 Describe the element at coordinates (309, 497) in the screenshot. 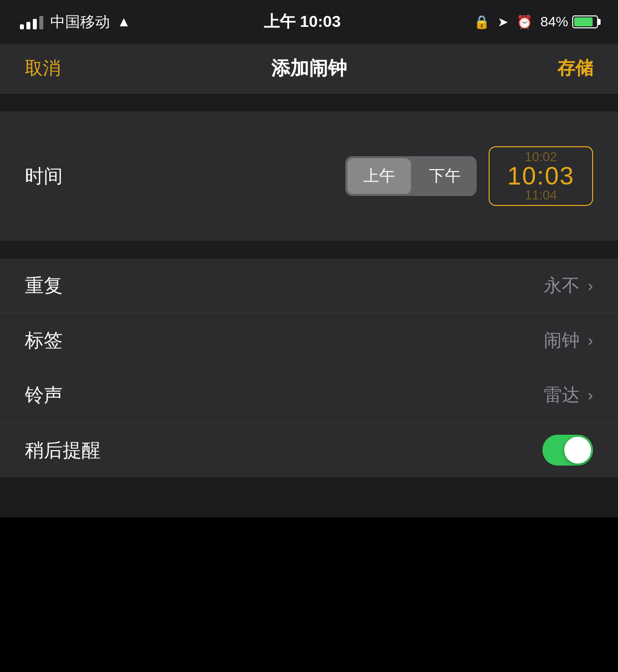

I see `bottom-bar` at that location.